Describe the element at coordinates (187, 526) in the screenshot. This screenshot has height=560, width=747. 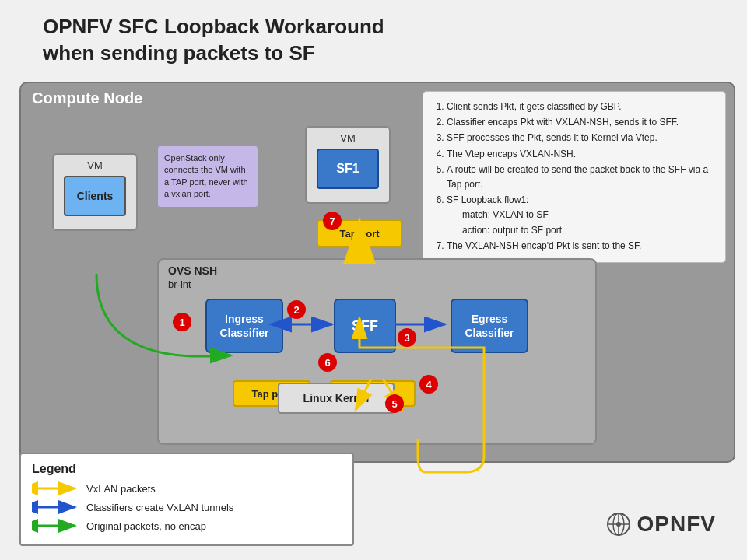
I see `legend-item-original: Original packets, no encap` at that location.